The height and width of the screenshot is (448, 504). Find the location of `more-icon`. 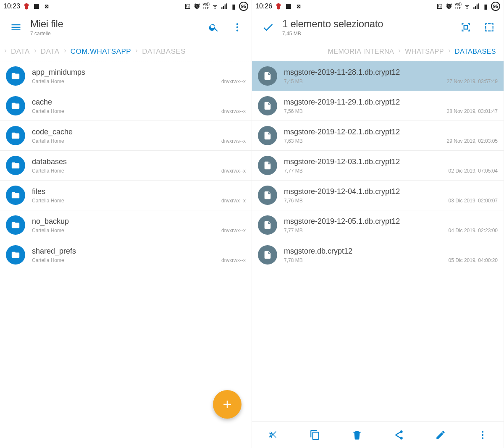

more-icon is located at coordinates (237, 27).